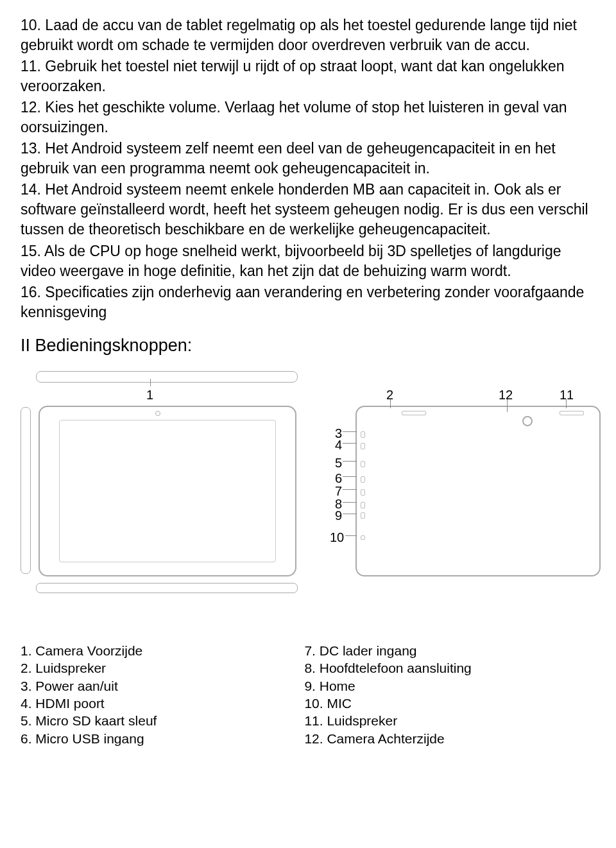  What do you see at coordinates (308, 35) in the screenshot?
I see `paragraph-10: 10. Laad de accu van de tablet regelmati…` at bounding box center [308, 35].